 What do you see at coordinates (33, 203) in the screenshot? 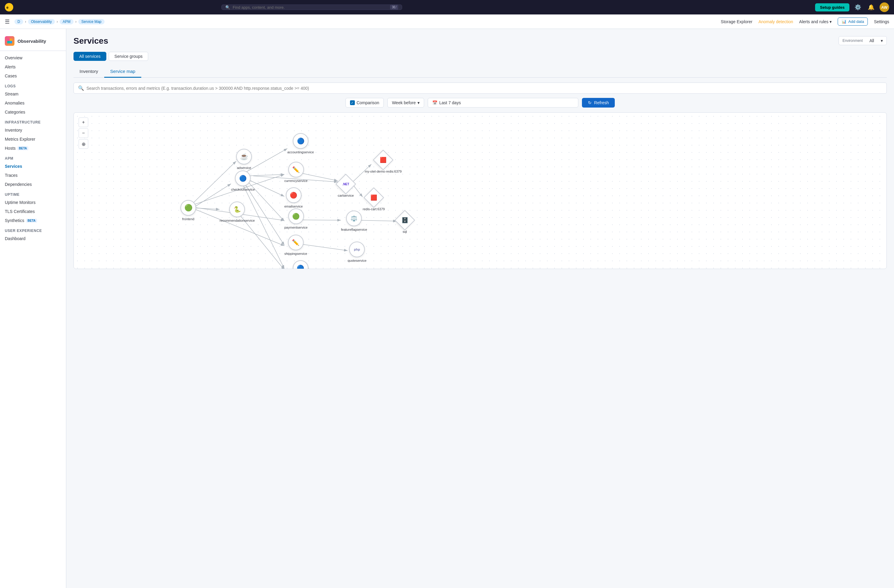
I see `sidebar-item-uptime-monitors: Uptime Monitors` at bounding box center [33, 203].